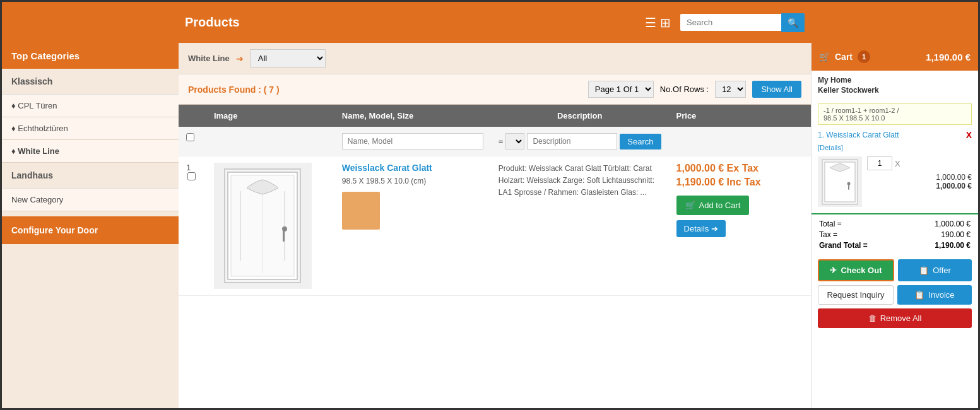 The height and width of the screenshot is (410, 980). What do you see at coordinates (895, 110) in the screenshot?
I see `cart-room-label: -1 / room1-1 + room1-2 /` at bounding box center [895, 110].